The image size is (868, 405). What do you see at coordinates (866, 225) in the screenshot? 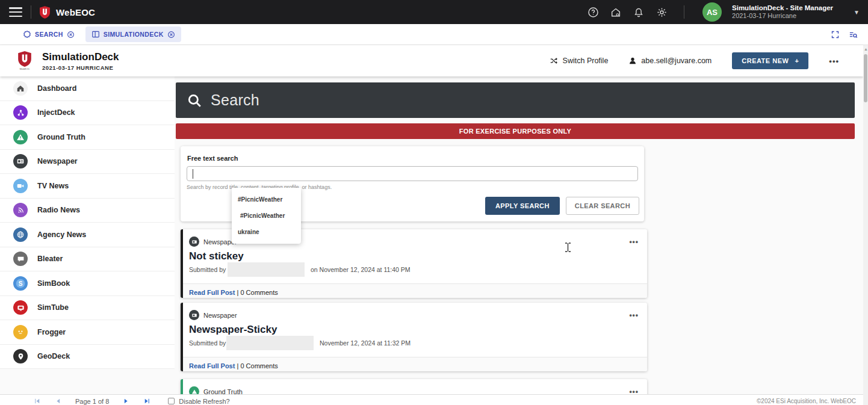
I see `vertical-scrollbar: ▲` at bounding box center [866, 225].